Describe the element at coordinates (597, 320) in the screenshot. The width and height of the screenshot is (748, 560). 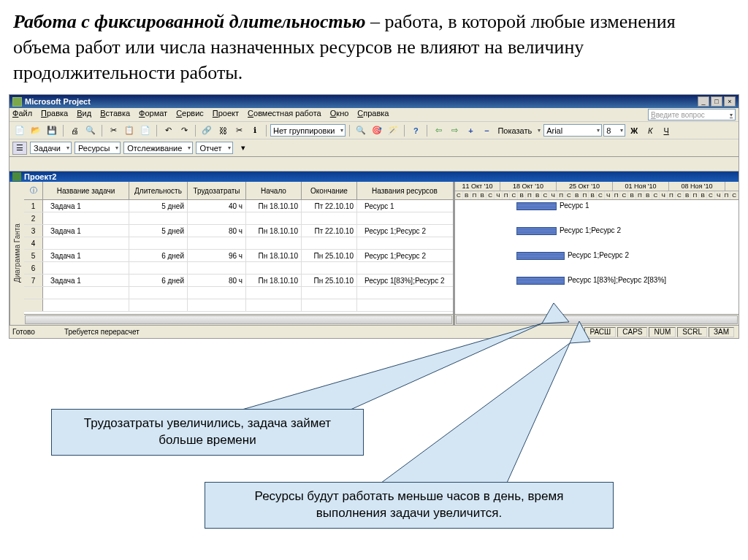
I see `gantt-hscroll` at that location.